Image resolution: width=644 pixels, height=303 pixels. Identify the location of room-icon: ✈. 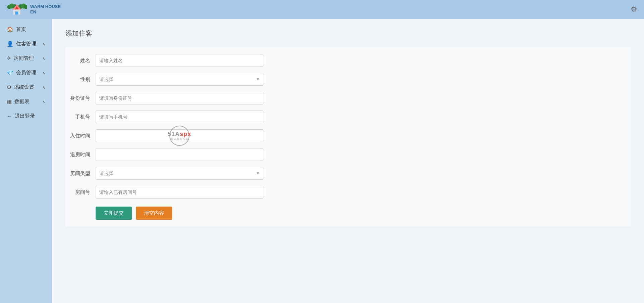
(9, 58).